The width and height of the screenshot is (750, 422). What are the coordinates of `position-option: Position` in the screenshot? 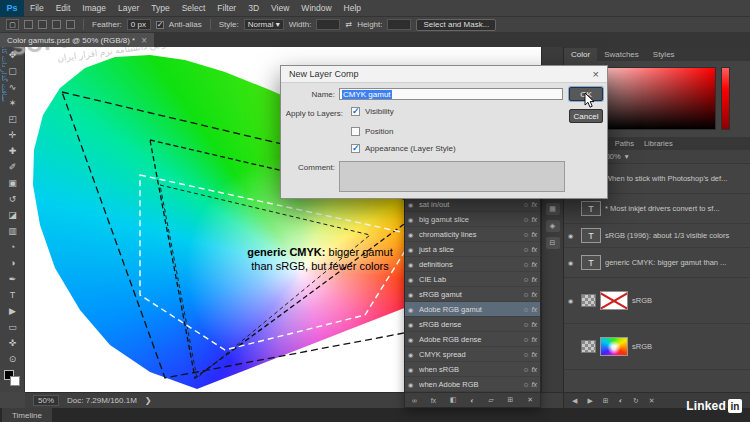 It's located at (372, 132).